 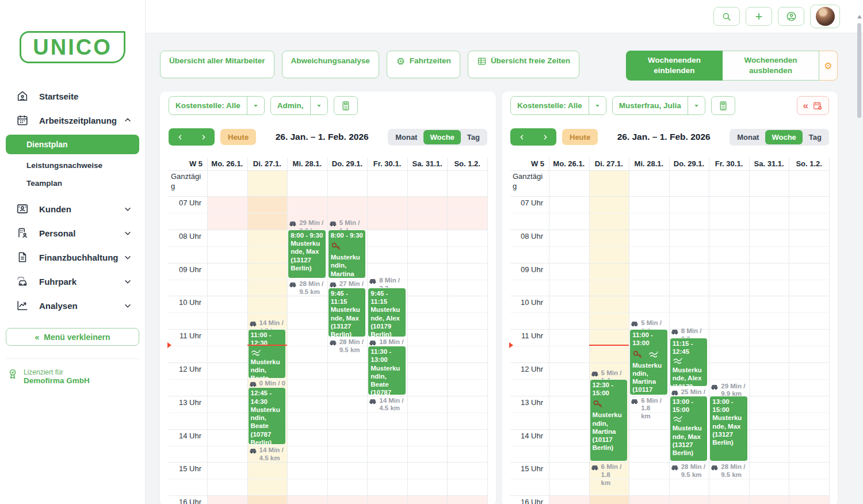 I want to click on sidebar-item-personal: Personal, so click(x=72, y=233).